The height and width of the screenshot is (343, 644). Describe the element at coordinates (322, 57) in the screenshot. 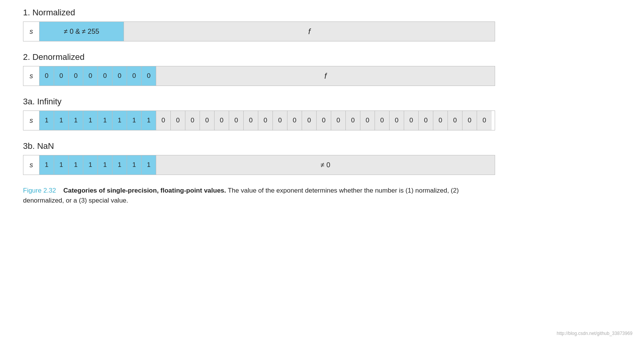

I see `denormalized-title: 2. Denormalized` at that location.